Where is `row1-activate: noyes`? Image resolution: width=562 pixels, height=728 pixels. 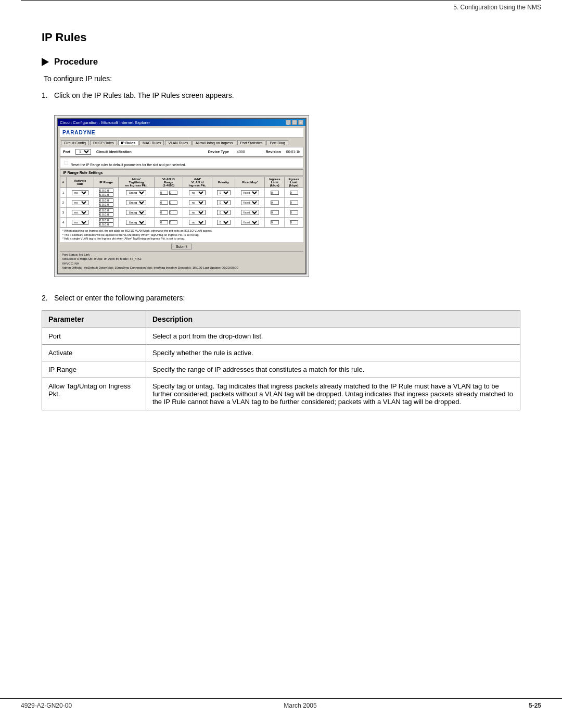 row1-activate: noyes is located at coordinates (80, 193).